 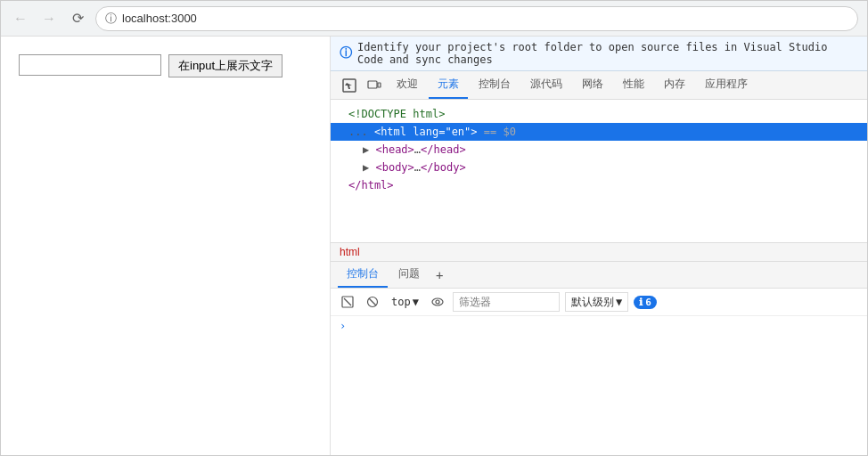 I want to click on forward-button: →, so click(x=49, y=19).